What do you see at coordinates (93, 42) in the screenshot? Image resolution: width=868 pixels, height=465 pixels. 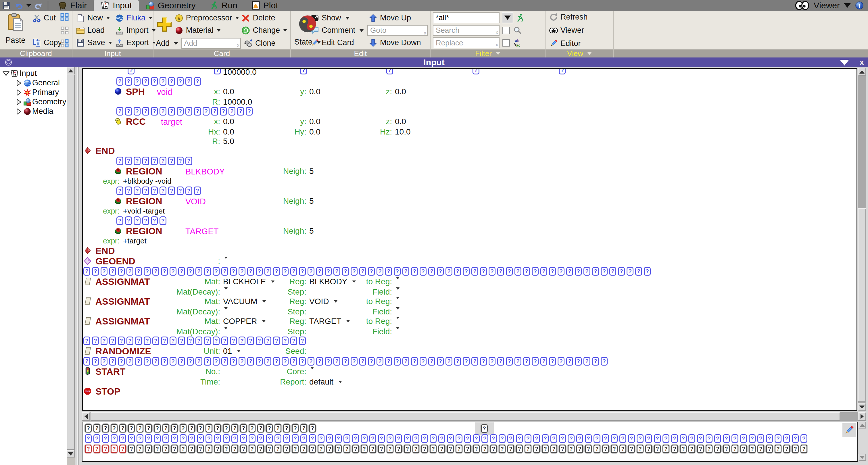 I see `save-input-button: Save` at bounding box center [93, 42].